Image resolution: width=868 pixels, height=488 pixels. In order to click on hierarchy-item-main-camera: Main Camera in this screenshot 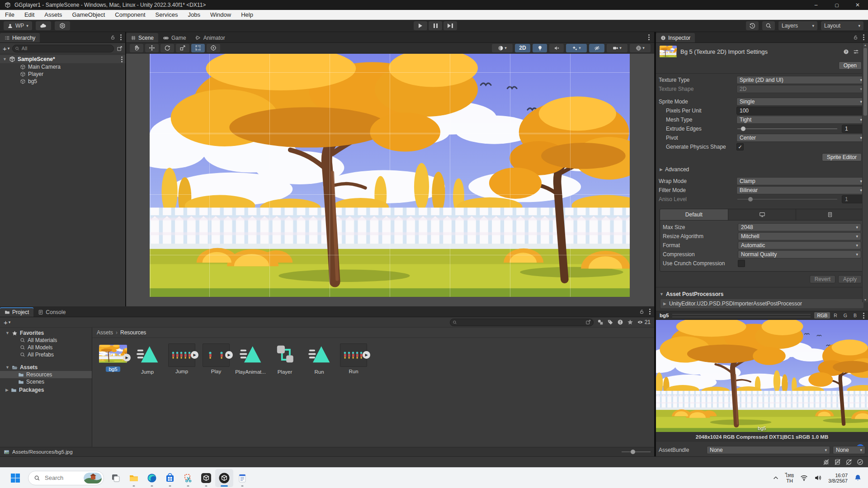, I will do `click(62, 67)`.